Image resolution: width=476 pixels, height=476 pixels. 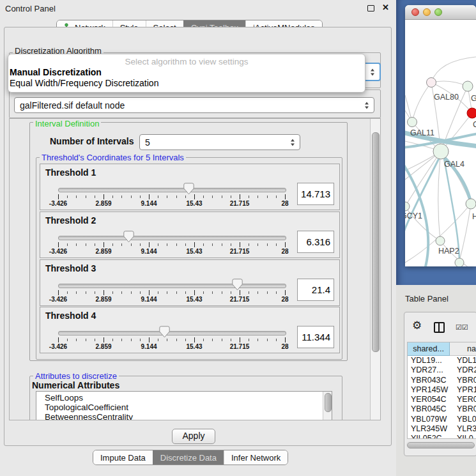 I want to click on table-cell-name: YBL0, so click(x=464, y=419).